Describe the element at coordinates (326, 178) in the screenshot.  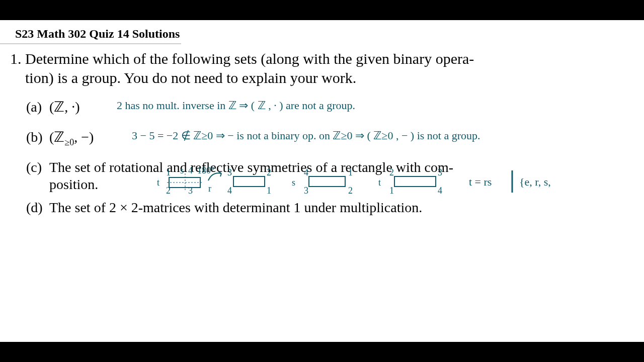
I see `item-c: (c)The set of rotational and reflective …` at that location.